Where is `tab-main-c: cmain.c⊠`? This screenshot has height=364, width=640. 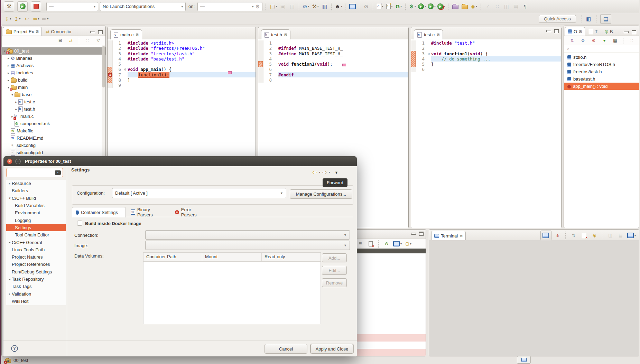 tab-main-c: cmain.c⊠ is located at coordinates (126, 35).